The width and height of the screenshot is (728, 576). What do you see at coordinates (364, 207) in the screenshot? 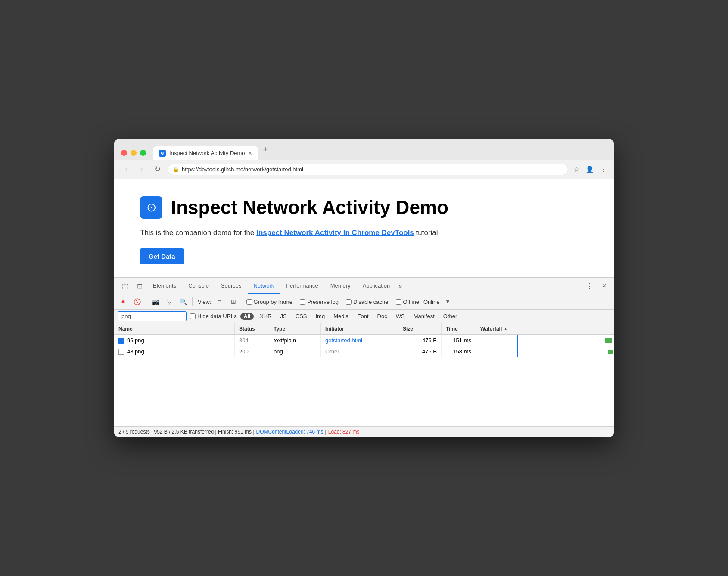
I see `page-title-row: ⊙ Inspect Network Activity Demo` at bounding box center [364, 207].